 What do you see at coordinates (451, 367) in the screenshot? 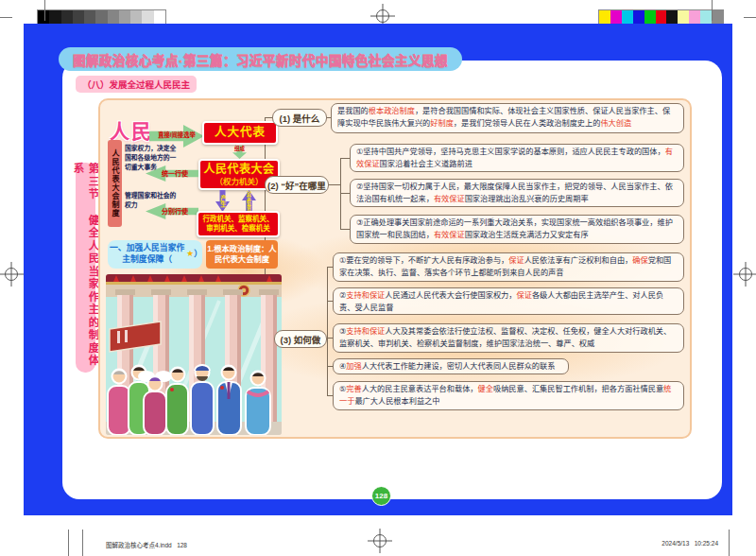
I see `point-box: ④加强人大代表工作能力建设，密切人大代表同人民群众的联系` at bounding box center [451, 367].